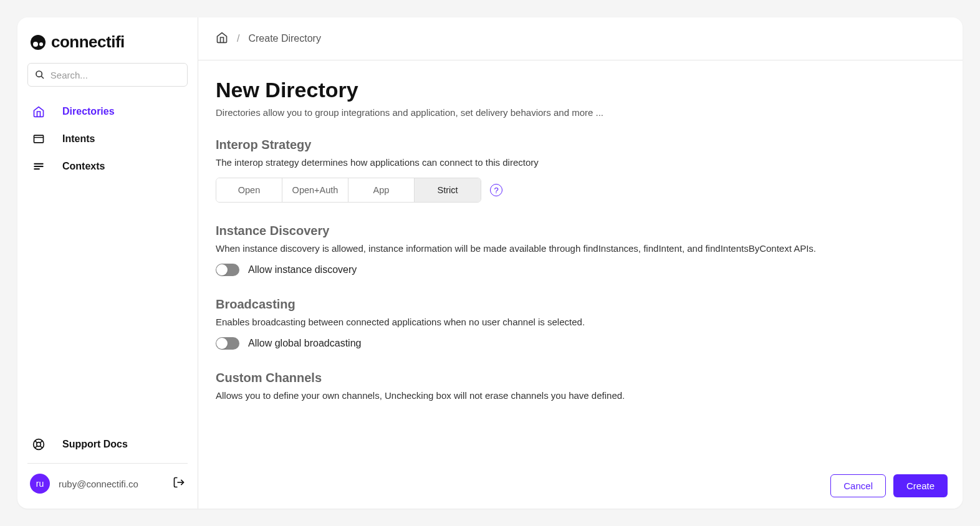  Describe the element at coordinates (107, 484) in the screenshot. I see `user-row: ru ruby@connectifi.co` at that location.